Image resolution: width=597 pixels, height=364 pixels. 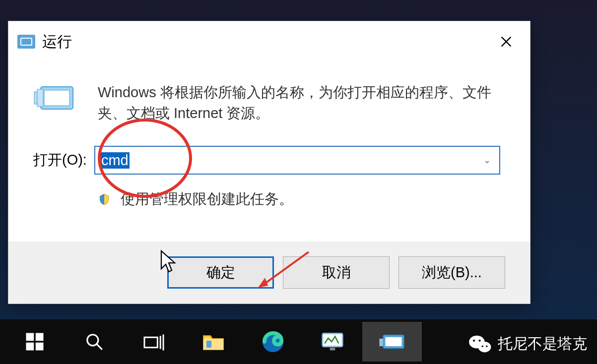 I want to click on close-icon, so click(x=506, y=42).